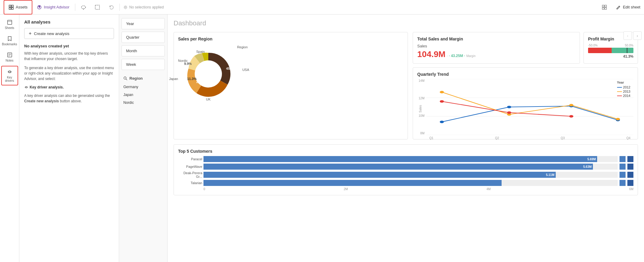 Image resolution: width=644 pixels, height=262 pixels. Describe the element at coordinates (623, 175) in the screenshot. I see `deak-side` at that location.